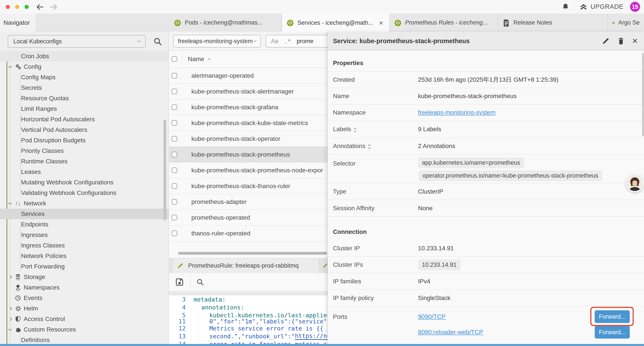  What do you see at coordinates (84, 298) in the screenshot?
I see `sidebar-item-events: Events` at bounding box center [84, 298].